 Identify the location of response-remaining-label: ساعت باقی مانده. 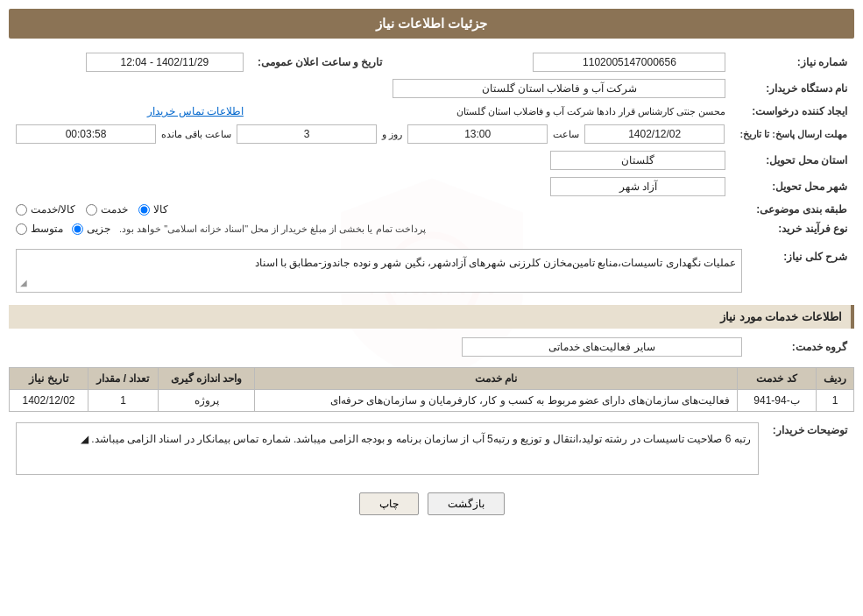
(196, 135).